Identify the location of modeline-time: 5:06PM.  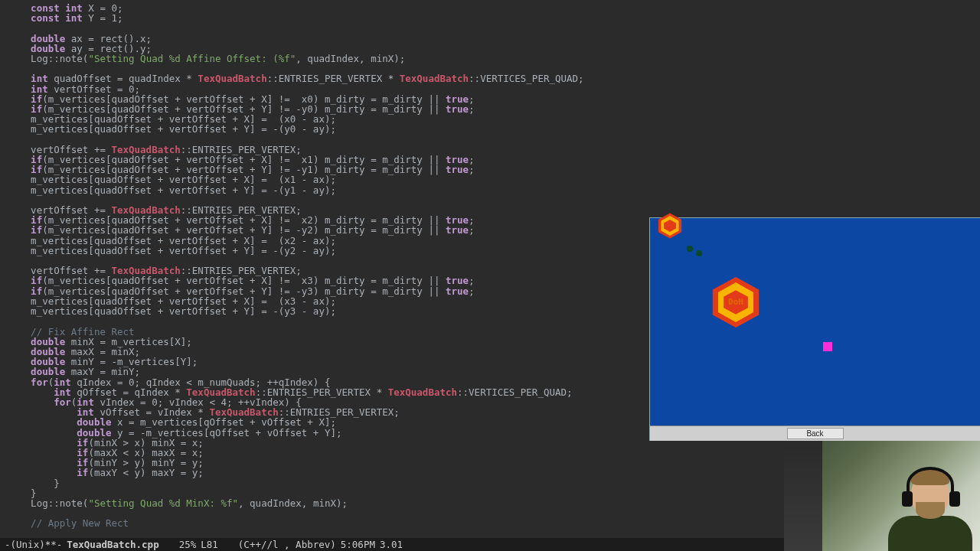
(358, 545).